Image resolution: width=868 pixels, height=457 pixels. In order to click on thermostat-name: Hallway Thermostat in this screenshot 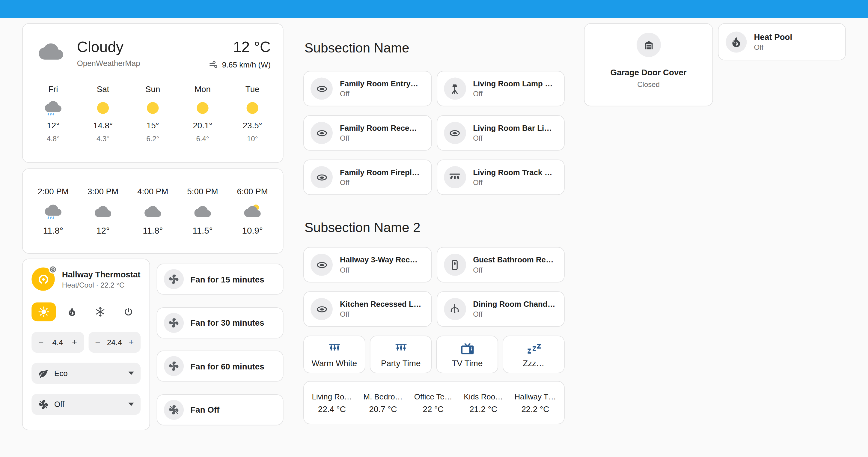, I will do `click(101, 274)`.